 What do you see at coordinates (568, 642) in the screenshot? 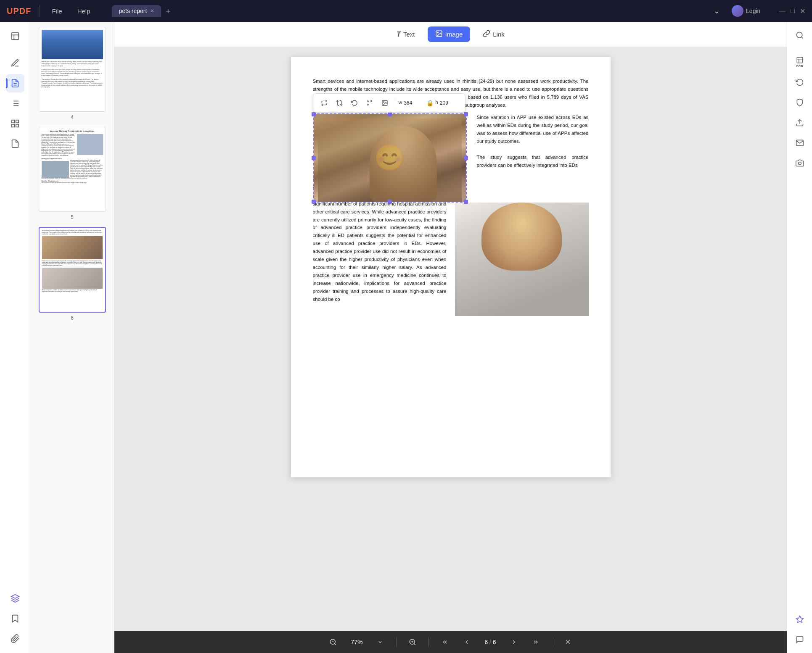
I see `close-bottom-button: ✕` at bounding box center [568, 642].